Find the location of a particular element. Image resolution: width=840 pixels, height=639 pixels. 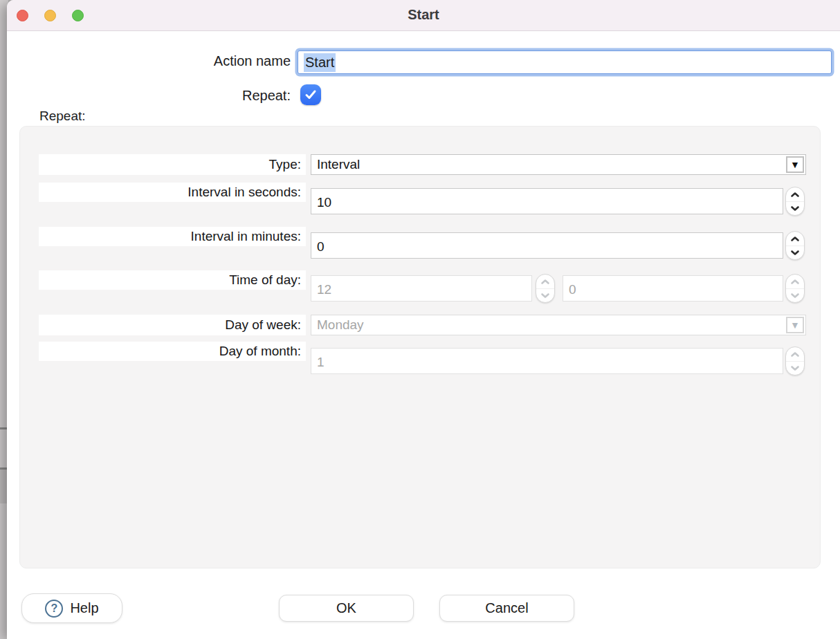

interval-minutes-input: 0 is located at coordinates (547, 246).